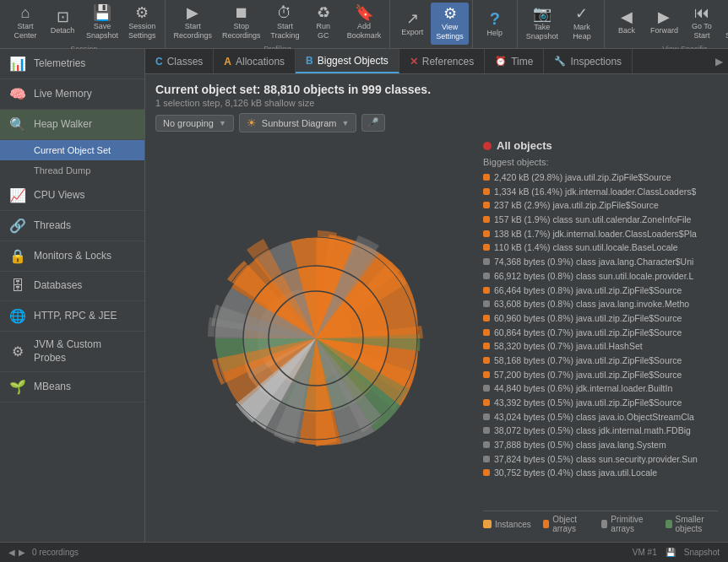  What do you see at coordinates (59, 64) in the screenshot?
I see `sidebar-item-telemetries-label: Telemetries` at bounding box center [59, 64].